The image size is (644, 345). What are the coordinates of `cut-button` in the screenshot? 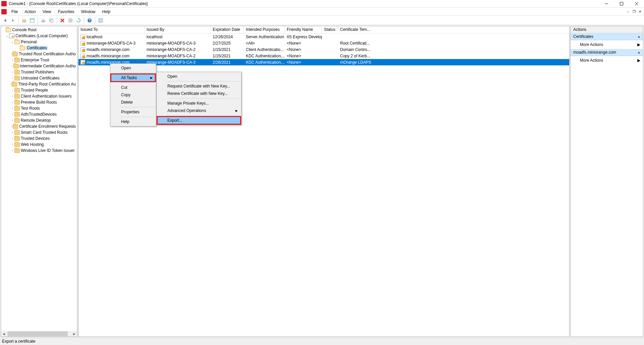 It's located at (43, 20).